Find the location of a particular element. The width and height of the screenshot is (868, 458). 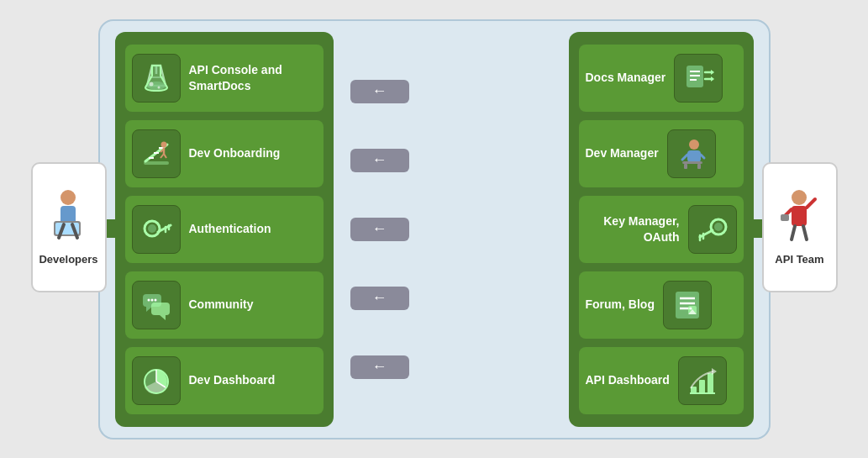

row-community: Community is located at coordinates (224, 305).